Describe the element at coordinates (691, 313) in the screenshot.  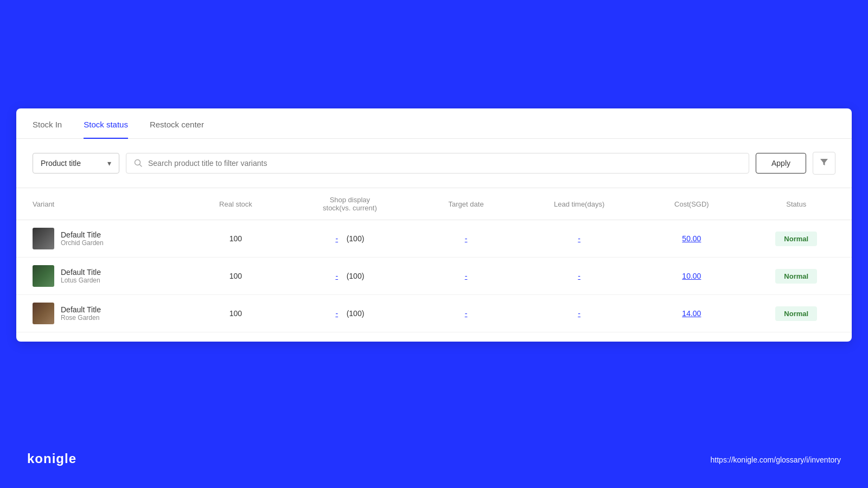
I see `cost-link-2: 14.00` at that location.